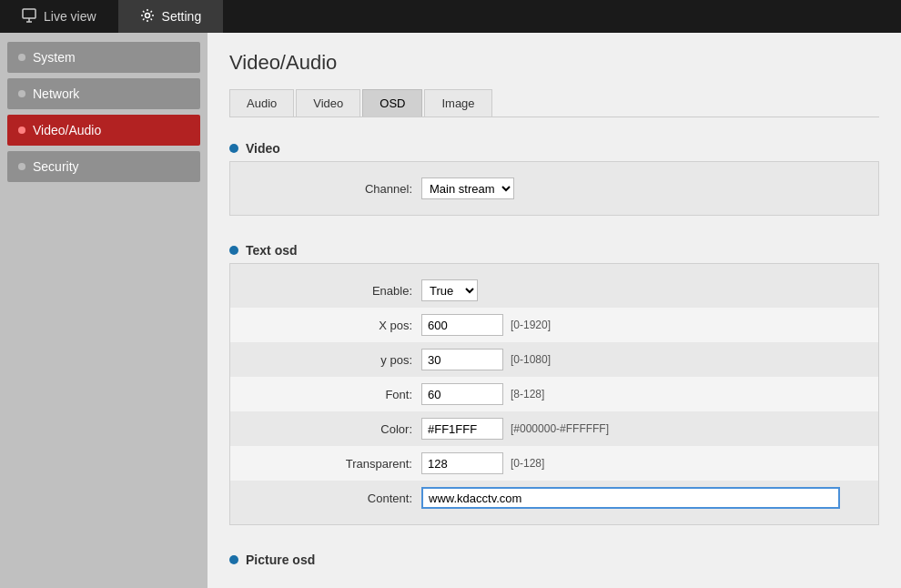 The width and height of the screenshot is (901, 588). Describe the element at coordinates (22, 167) in the screenshot. I see `sidebar-dot-security` at that location.